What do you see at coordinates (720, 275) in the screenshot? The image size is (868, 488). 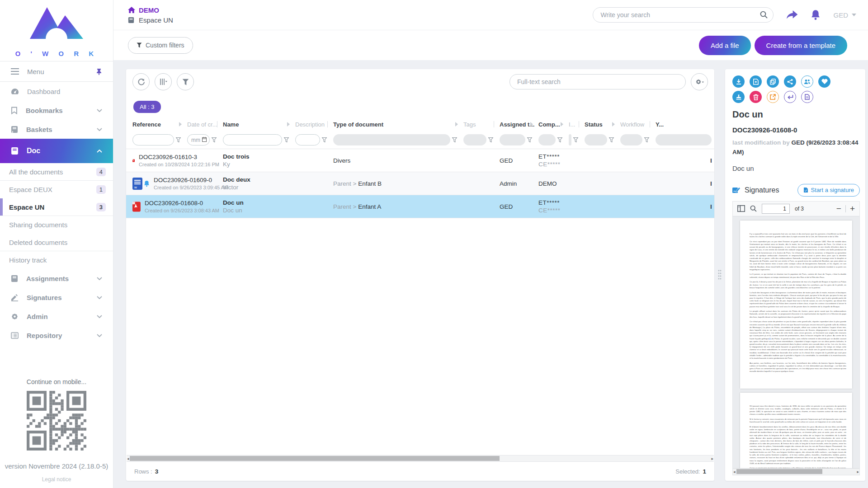 I see `panel-resize-handle` at bounding box center [720, 275].